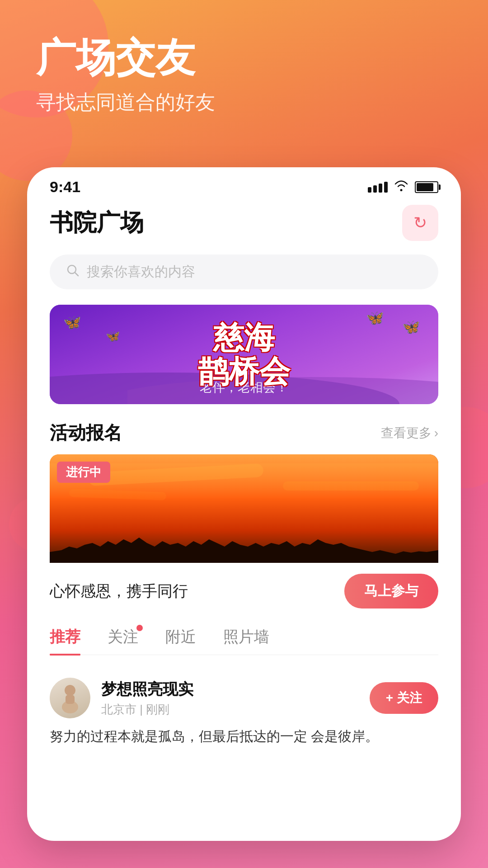 The image size is (488, 868). What do you see at coordinates (244, 223) in the screenshot?
I see `app-header: 书院广场 ↻` at bounding box center [244, 223].